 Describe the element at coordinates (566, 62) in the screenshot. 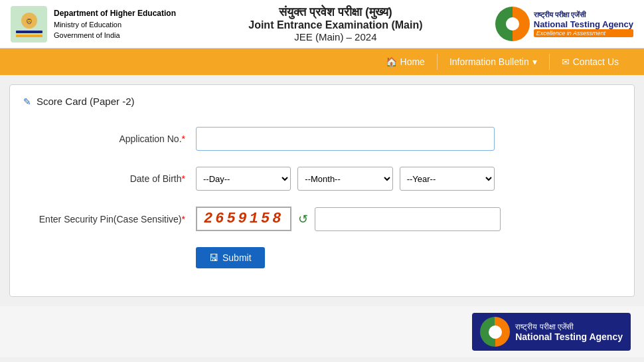

I see `contact-icon: ✉` at that location.